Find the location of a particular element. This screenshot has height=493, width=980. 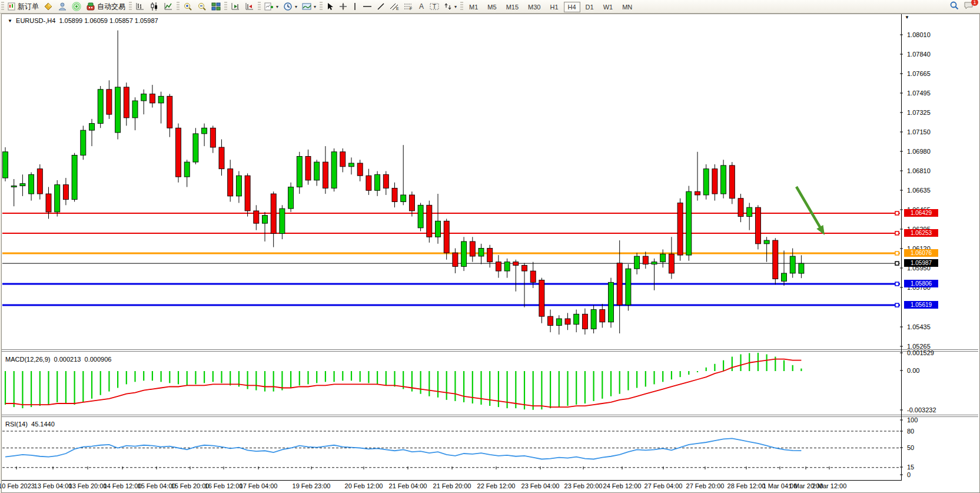

autotrading-label: 自动交易 is located at coordinates (111, 7).